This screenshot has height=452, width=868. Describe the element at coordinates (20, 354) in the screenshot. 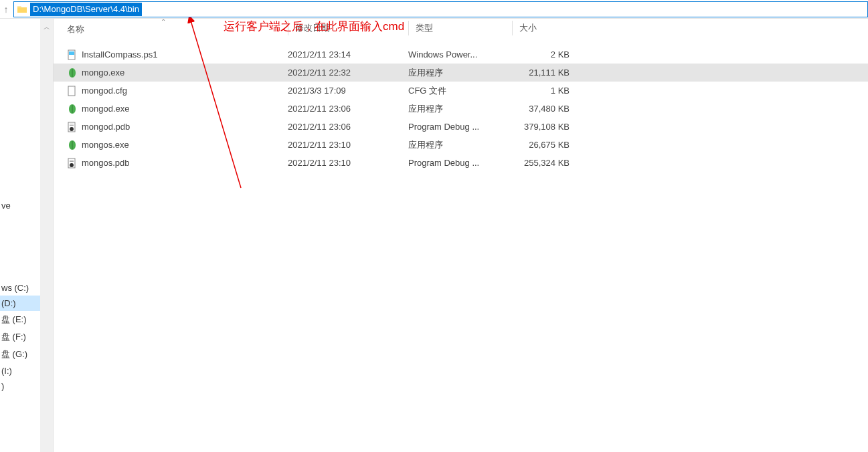

I see `nav-item: 盘 (G:)` at that location.